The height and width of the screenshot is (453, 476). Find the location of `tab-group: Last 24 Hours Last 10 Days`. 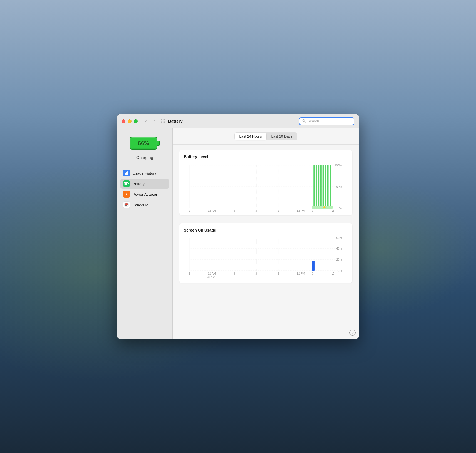

tab-group: Last 24 Hours Last 10 Days is located at coordinates (266, 136).